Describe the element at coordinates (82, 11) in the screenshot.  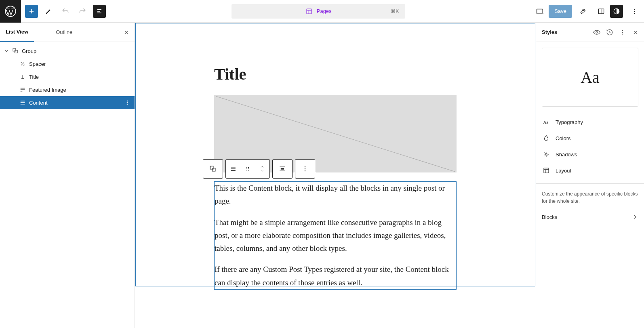
I see `redo-button` at that location.